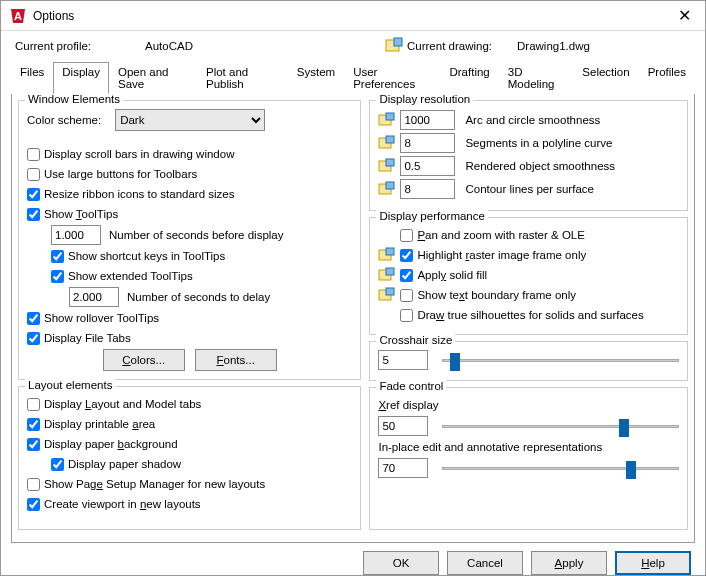  Describe the element at coordinates (144, 360) in the screenshot. I see `colors-button: Colors...` at that location.